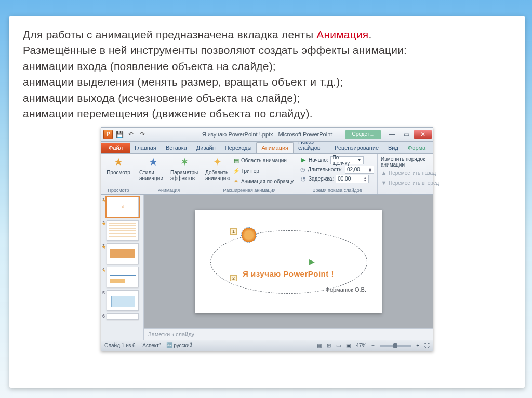 The width and height of the screenshot is (532, 398). What do you see at coordinates (184, 175) in the screenshot?
I see `effect-opts-label: Параметры эффектов` at bounding box center [184, 175].